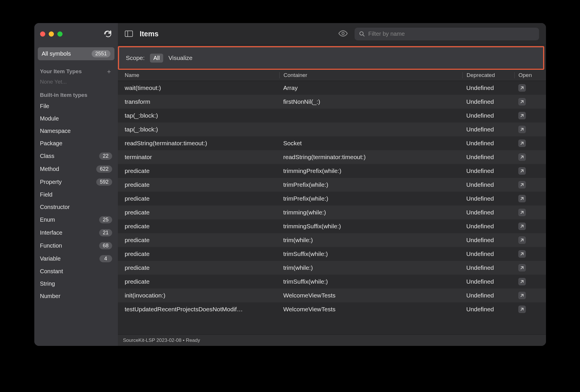 The width and height of the screenshot is (580, 392). I want to click on table-row: transformfirstNonNil(_:)Undefined, so click(332, 102).